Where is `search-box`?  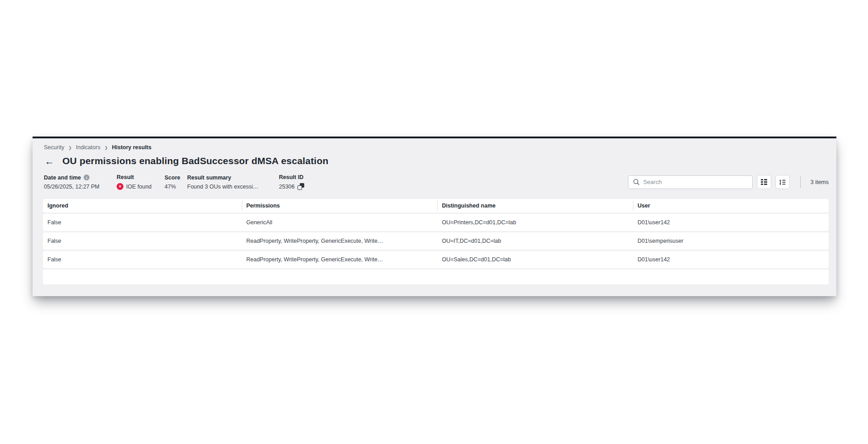
search-box is located at coordinates (690, 182).